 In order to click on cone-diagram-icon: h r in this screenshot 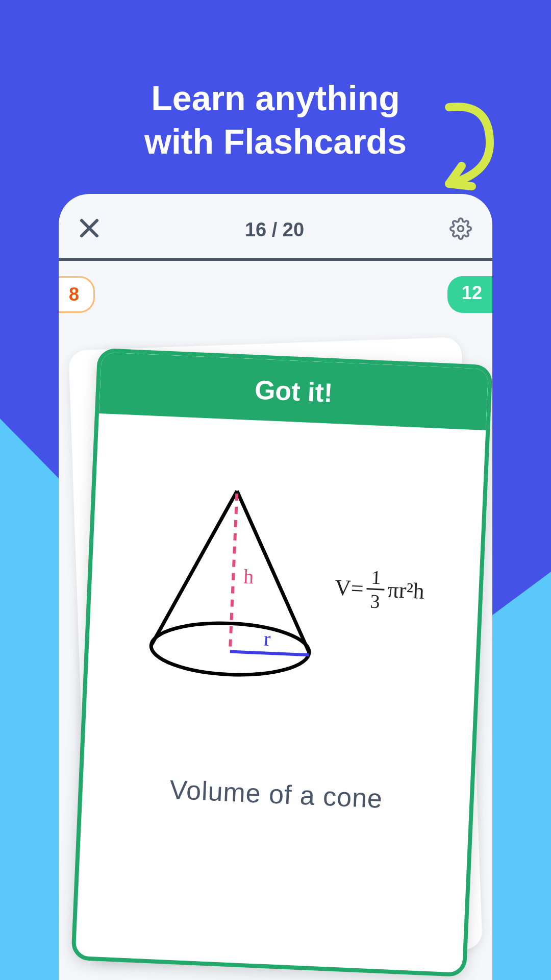, I will do `click(233, 582)`.